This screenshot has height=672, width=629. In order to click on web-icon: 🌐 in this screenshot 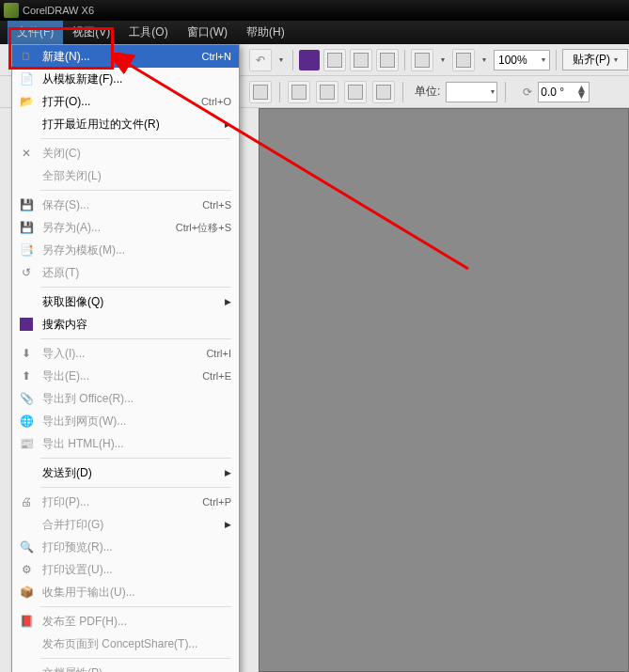, I will do `click(26, 421)`.